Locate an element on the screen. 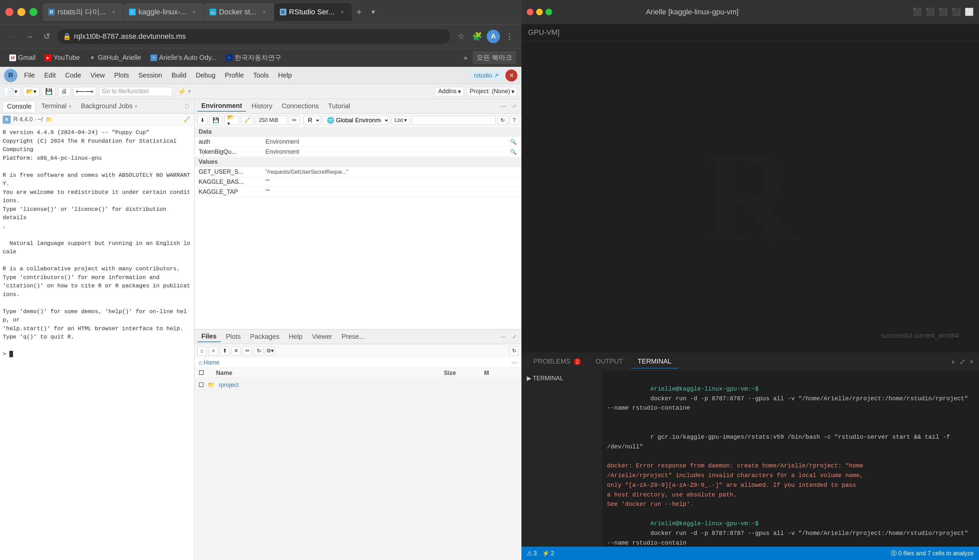  all-bookmarks-button: 모든 북마크 is located at coordinates (495, 58).